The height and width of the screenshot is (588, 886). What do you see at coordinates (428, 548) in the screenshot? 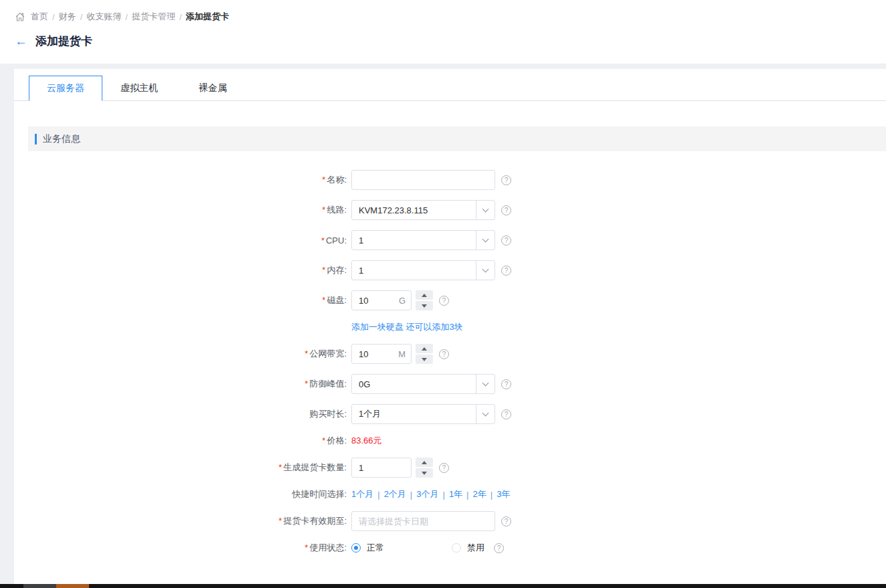
I see `status-radio-group: 正常 禁用 ?` at bounding box center [428, 548].